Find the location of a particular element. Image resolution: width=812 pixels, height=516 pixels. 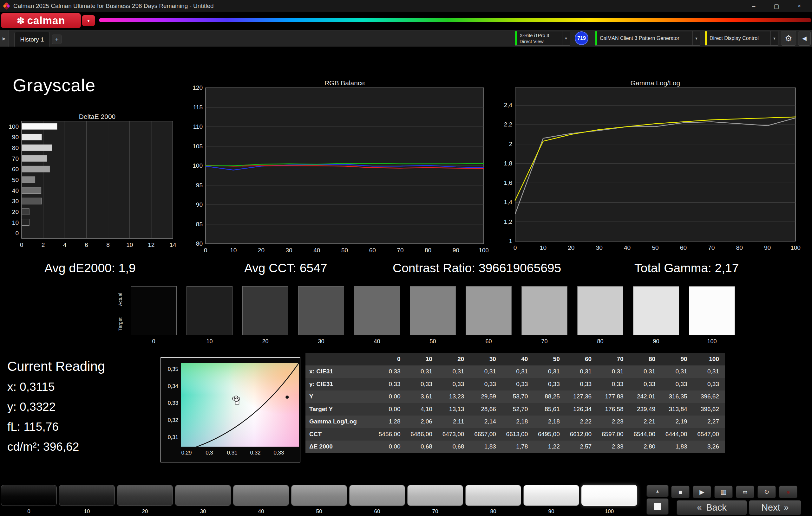

save-button: ▦ is located at coordinates (724, 492).